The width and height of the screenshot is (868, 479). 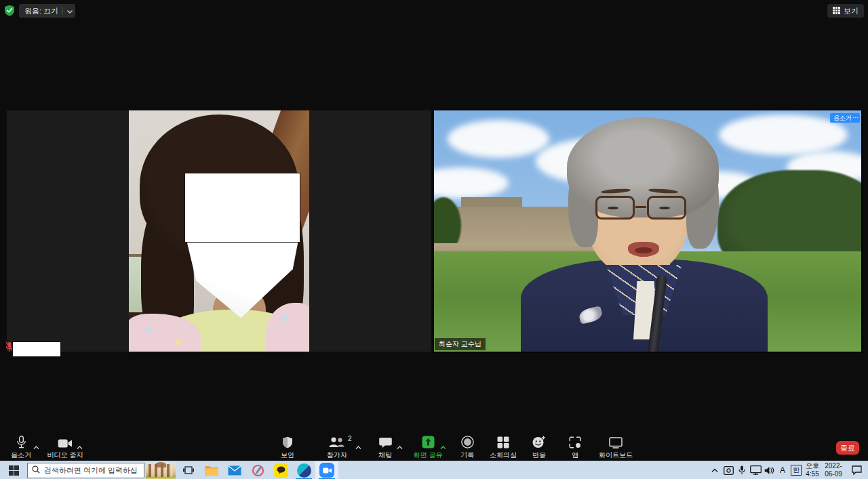 I want to click on mail-app-icon, so click(x=235, y=470).